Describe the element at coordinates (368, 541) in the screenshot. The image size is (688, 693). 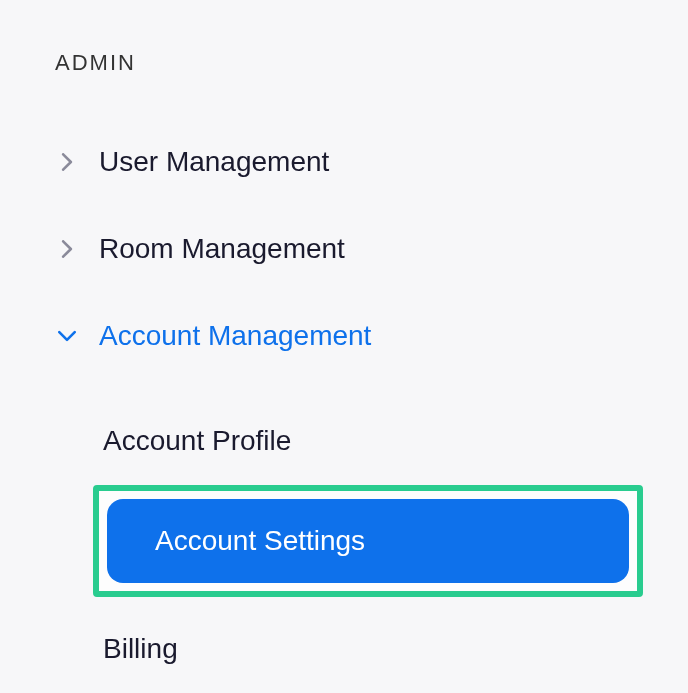
I see `sub-item-account-settings: Account Settings` at that location.